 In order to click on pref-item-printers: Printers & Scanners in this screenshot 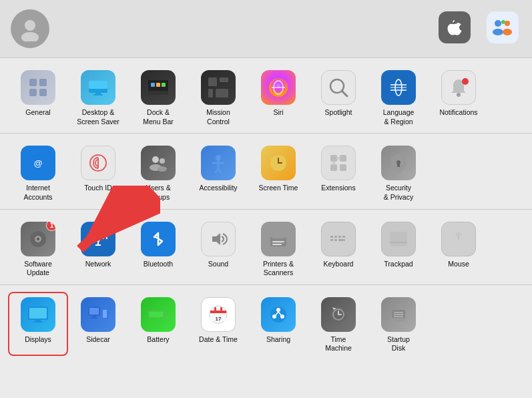, I will do `click(278, 248)`.